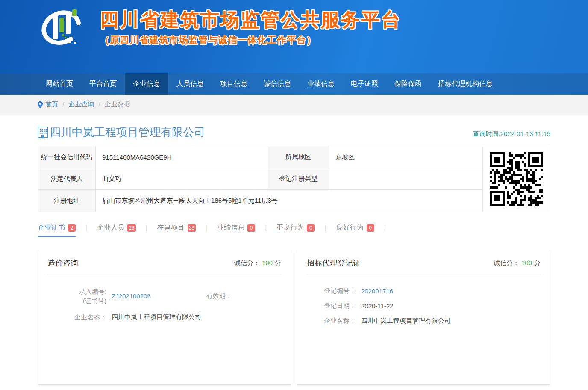 Image resolution: width=588 pixels, height=390 pixels. Describe the element at coordinates (290, 228) in the screenshot. I see `tab-label: 不良行为` at that location.